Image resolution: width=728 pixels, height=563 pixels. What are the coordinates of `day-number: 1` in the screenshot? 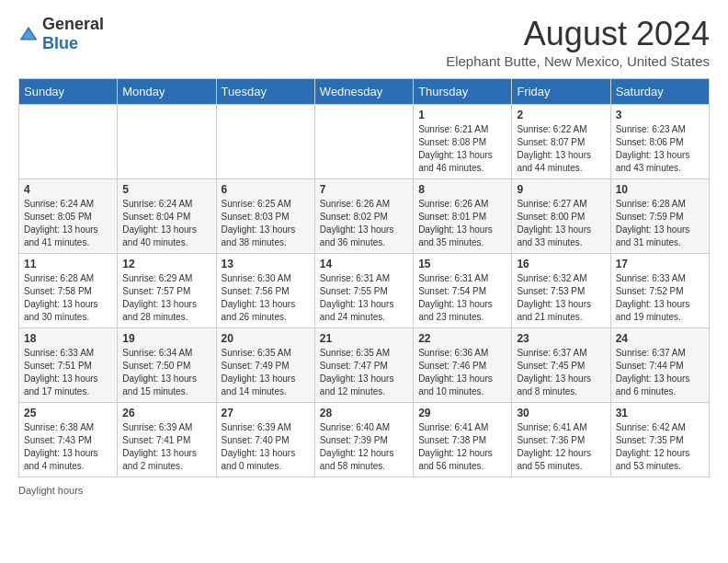 It's located at (462, 115).